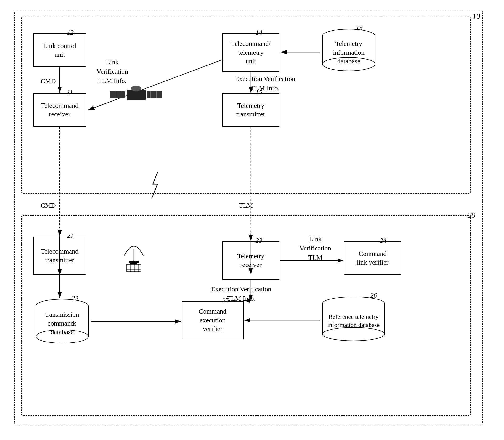  Describe the element at coordinates (246, 206) in the screenshot. I see `tlm-lower-label: TLM` at that location.